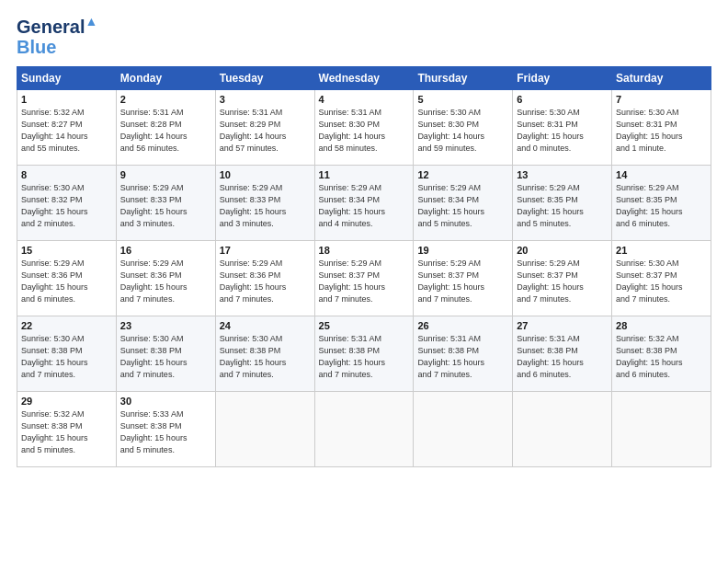 This screenshot has width=728, height=563. I want to click on calendar-week-1: 1Sunrise: 5:32 AM Sunset: 8:27 PM Daylig…, so click(364, 127).